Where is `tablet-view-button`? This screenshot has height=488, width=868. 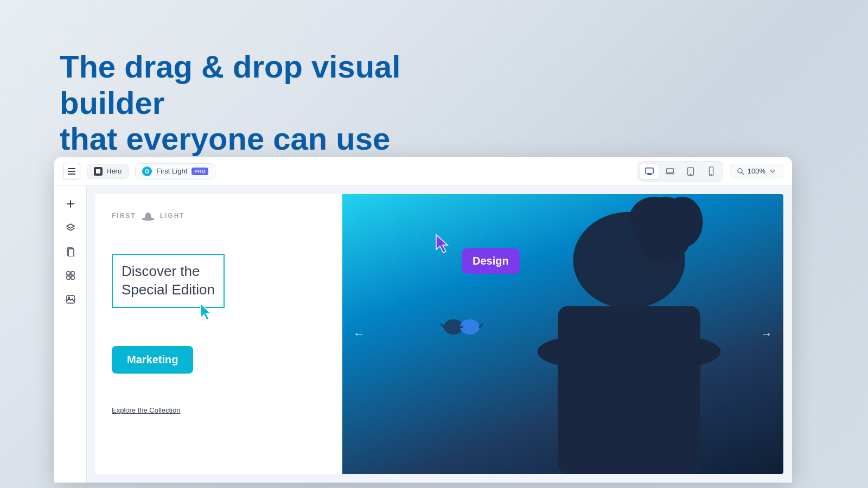 tablet-view-button is located at coordinates (691, 171).